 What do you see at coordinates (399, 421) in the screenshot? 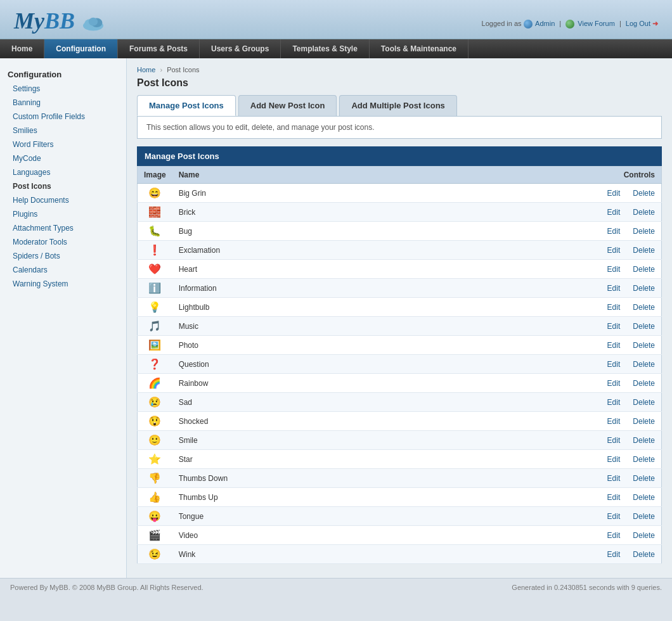
I see `table-row: 😲 Shocked Edit Delete` at bounding box center [399, 421].